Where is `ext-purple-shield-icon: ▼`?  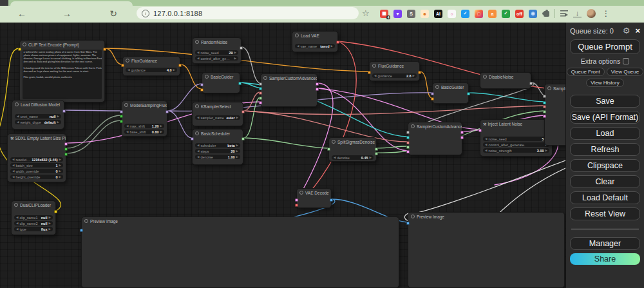
ext-purple-shield-icon: ▼ is located at coordinates (398, 14).